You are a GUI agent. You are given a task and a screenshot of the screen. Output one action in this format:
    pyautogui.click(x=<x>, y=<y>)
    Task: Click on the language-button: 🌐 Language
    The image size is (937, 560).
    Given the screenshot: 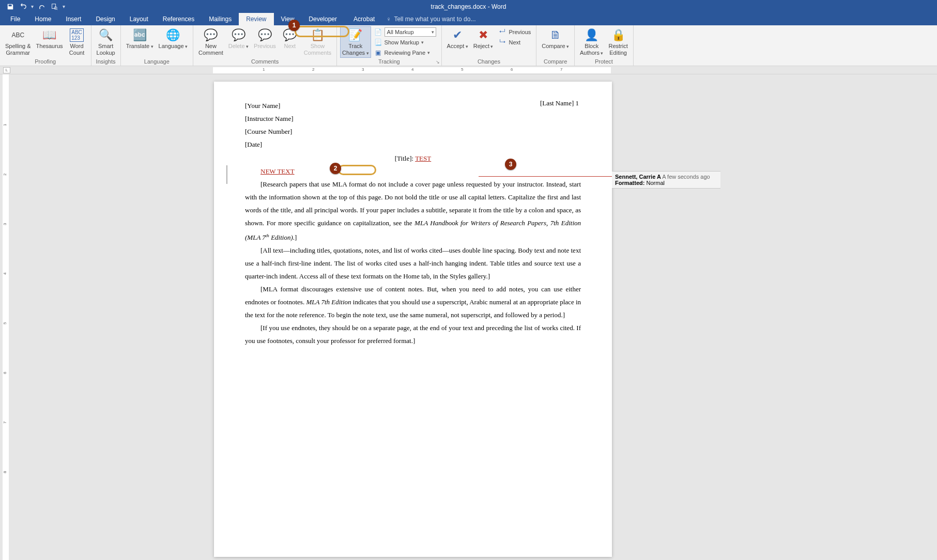 What is the action you would take?
    pyautogui.click(x=173, y=39)
    